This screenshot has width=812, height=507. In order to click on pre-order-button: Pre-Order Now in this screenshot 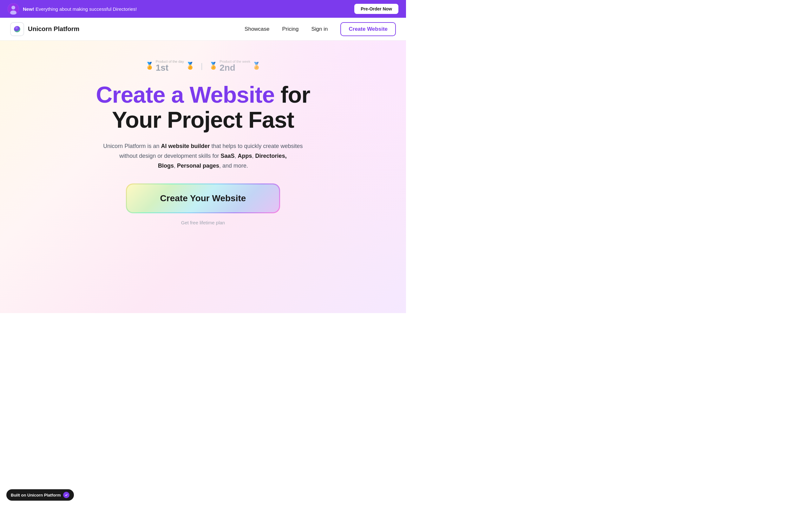, I will do `click(376, 9)`.